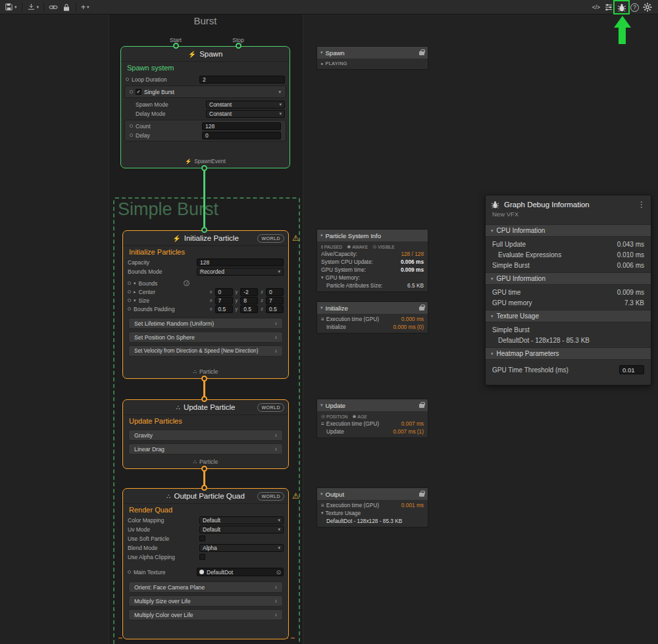 The height and width of the screenshot is (644, 658). Describe the element at coordinates (275, 301) in the screenshot. I see `size-z-field: 7` at that location.